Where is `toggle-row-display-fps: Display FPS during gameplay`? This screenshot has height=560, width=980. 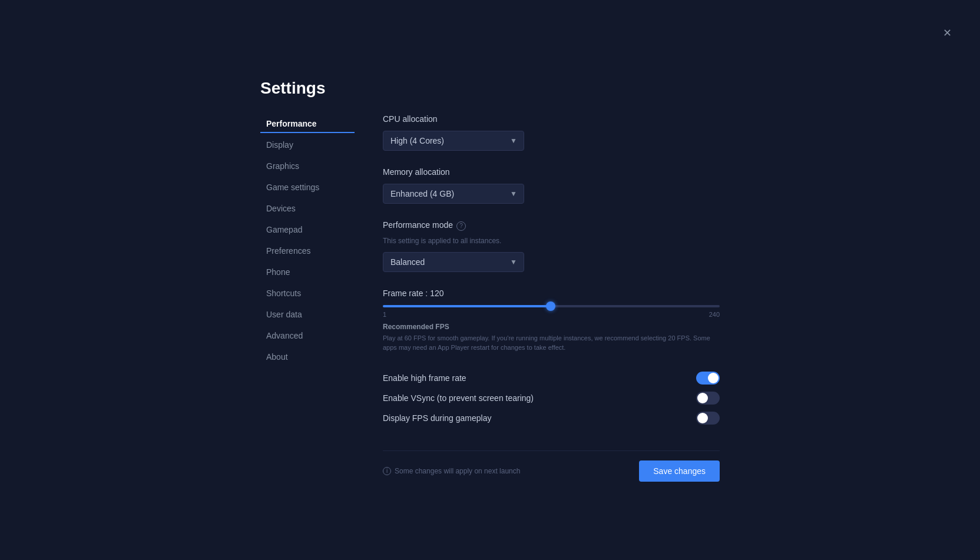 toggle-row-display-fps: Display FPS during gameplay is located at coordinates (551, 418).